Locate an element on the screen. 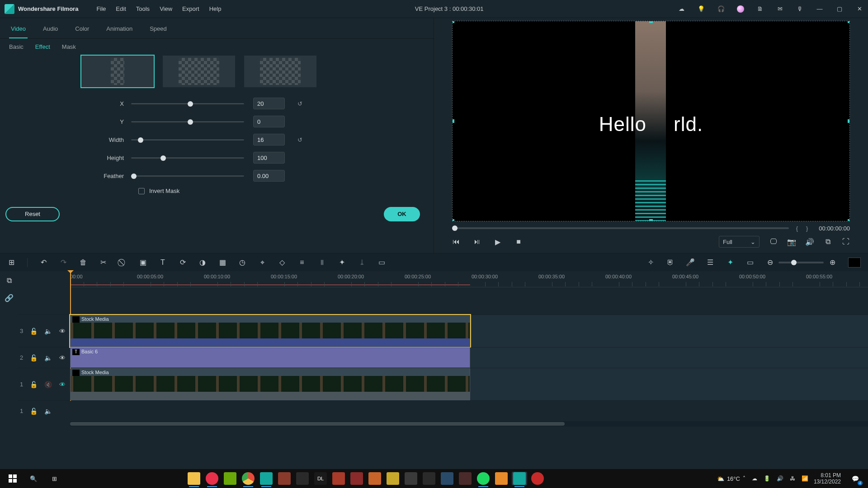  tray-onedrive-icon: ☁ is located at coordinates (755, 479).